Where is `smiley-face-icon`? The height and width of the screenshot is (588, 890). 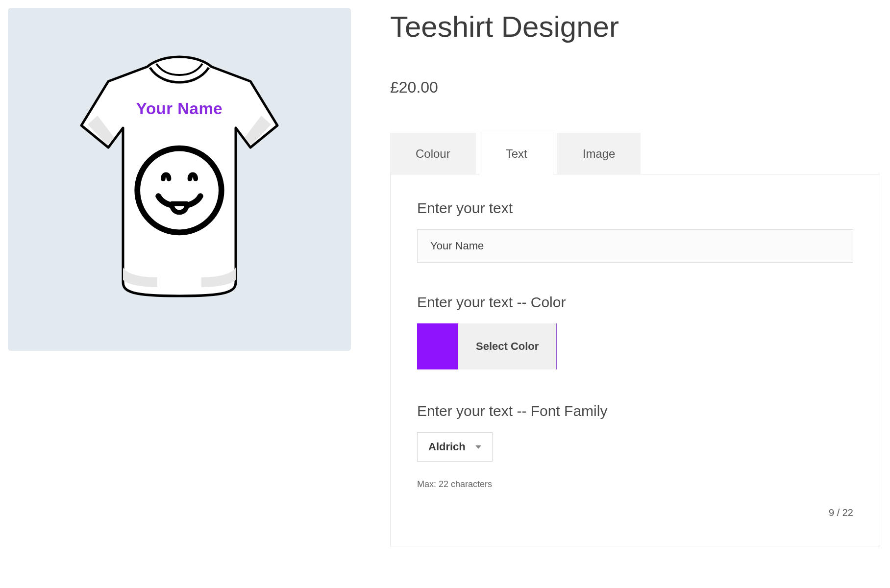
smiley-face-icon is located at coordinates (179, 190).